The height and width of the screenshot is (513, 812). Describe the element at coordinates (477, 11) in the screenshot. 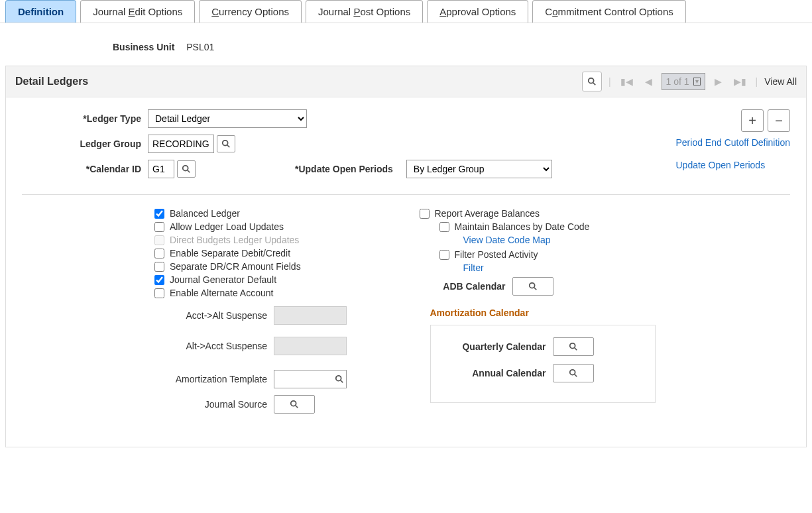

I see `tab-approval-options: Approval Options` at that location.